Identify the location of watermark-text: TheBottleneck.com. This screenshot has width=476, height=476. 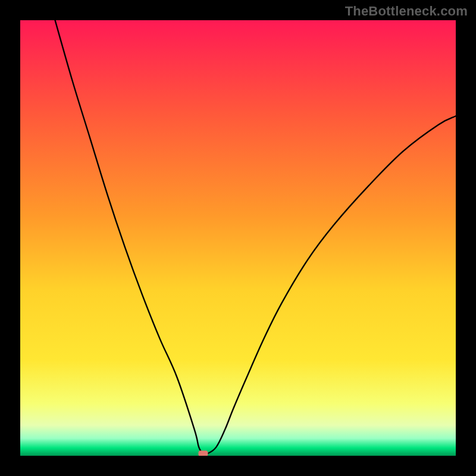
(406, 11).